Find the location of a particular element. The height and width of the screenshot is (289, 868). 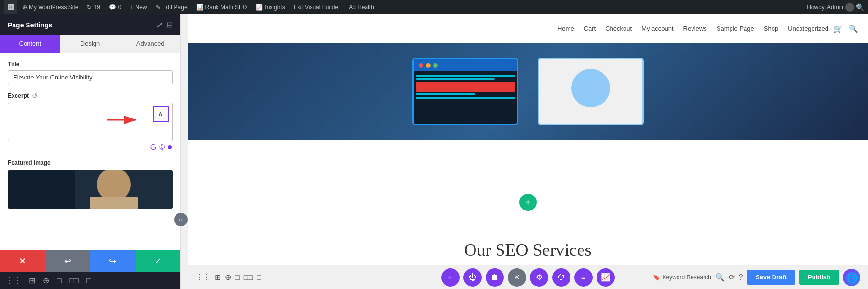

featured-image-section: Featured Image is located at coordinates (90, 184).